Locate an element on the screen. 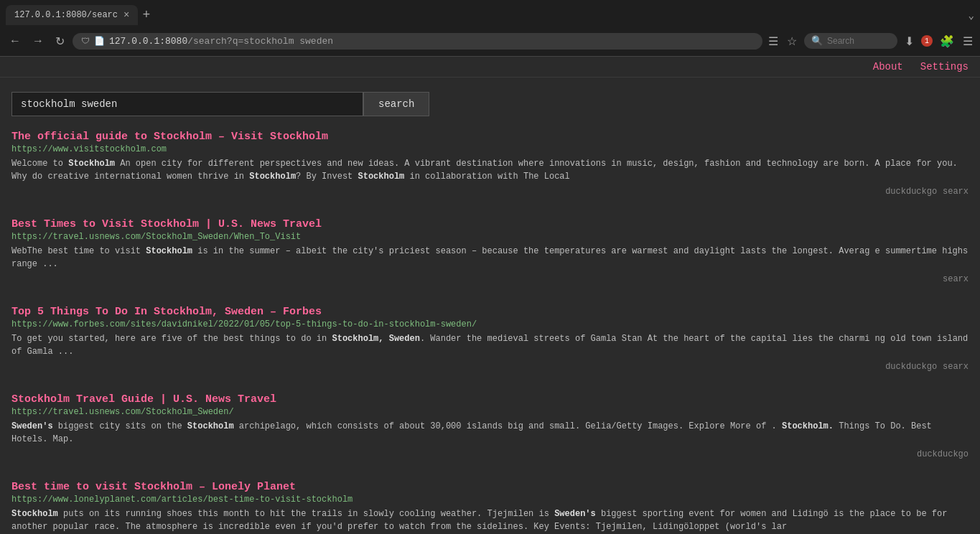 The width and height of the screenshot is (980, 534). browser-chrome: 127.0.0.1:8080/searc × + ⌄ ← → ↻ 🛡 📄 127… is located at coordinates (490, 29).